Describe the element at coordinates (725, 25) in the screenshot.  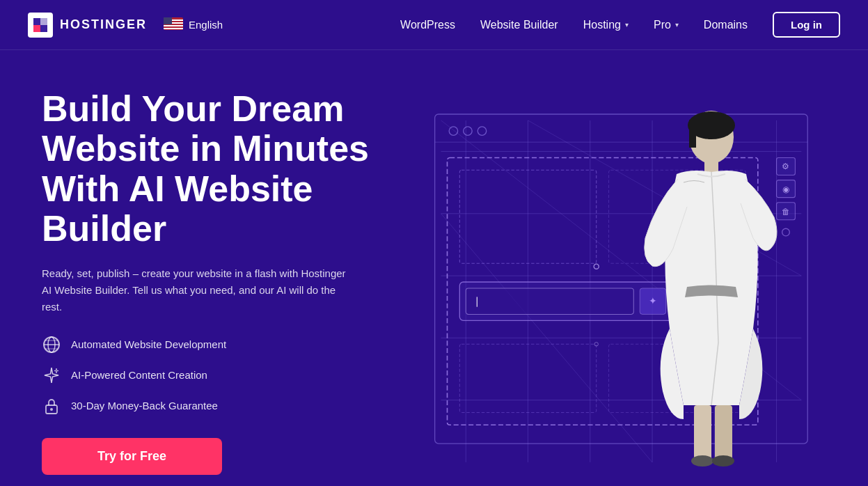
I see `nav-domains: Domains` at that location.